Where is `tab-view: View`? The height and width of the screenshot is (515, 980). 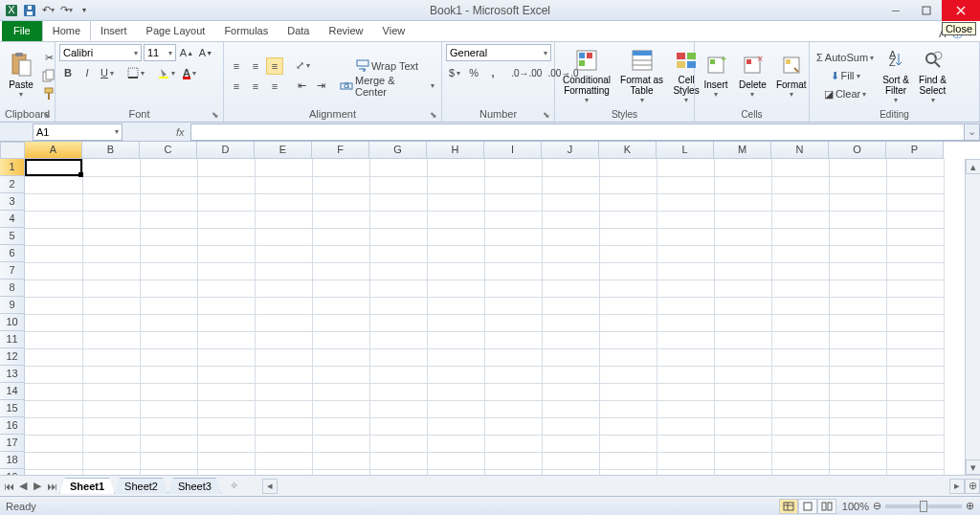
tab-view: View is located at coordinates (394, 31).